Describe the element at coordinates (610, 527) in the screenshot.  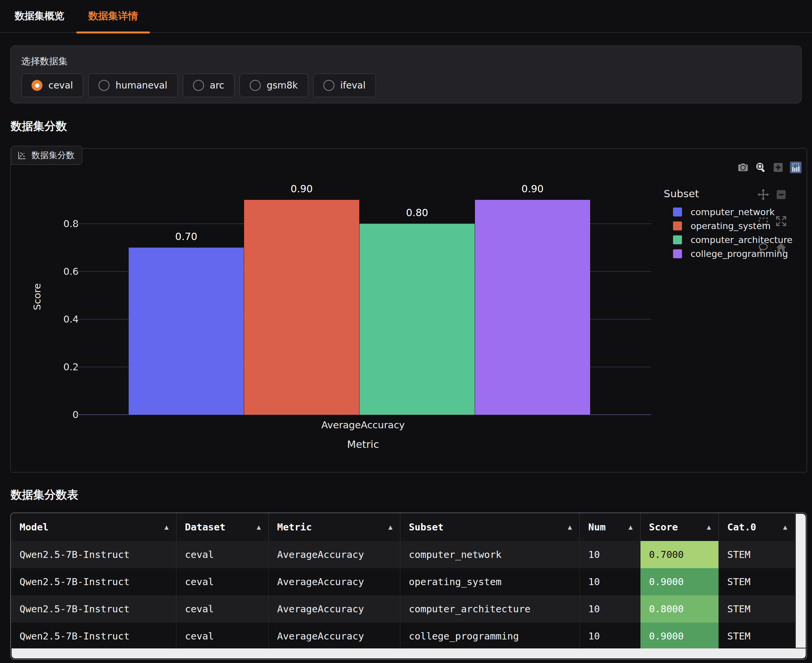
I see `column-header-num: Num▲` at that location.